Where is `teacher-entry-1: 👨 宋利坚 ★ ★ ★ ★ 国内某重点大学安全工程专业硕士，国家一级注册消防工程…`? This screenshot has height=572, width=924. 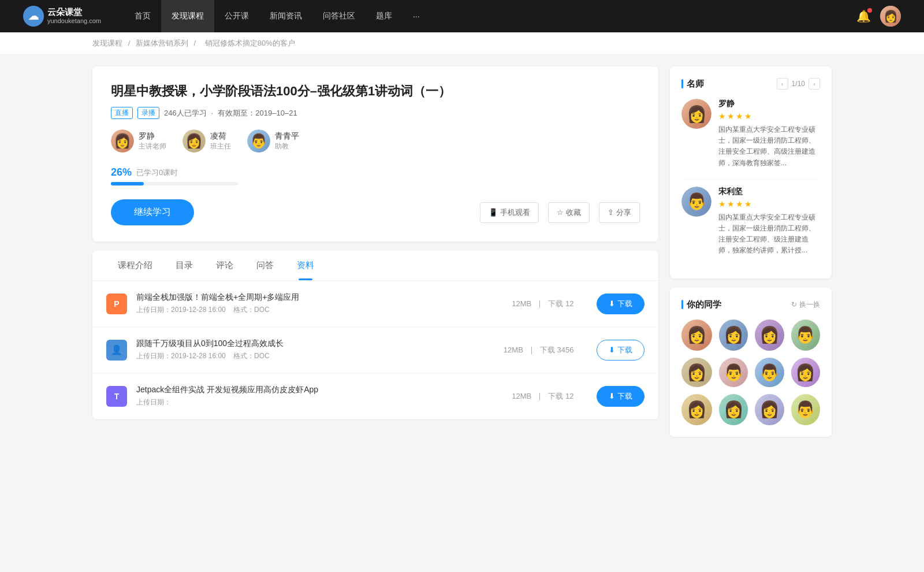 teacher-entry-1: 👨 宋利坚 ★ ★ ★ ★ 国内某重点大学安全工程专业硕士，国家一级注册消防工程… is located at coordinates (751, 222).